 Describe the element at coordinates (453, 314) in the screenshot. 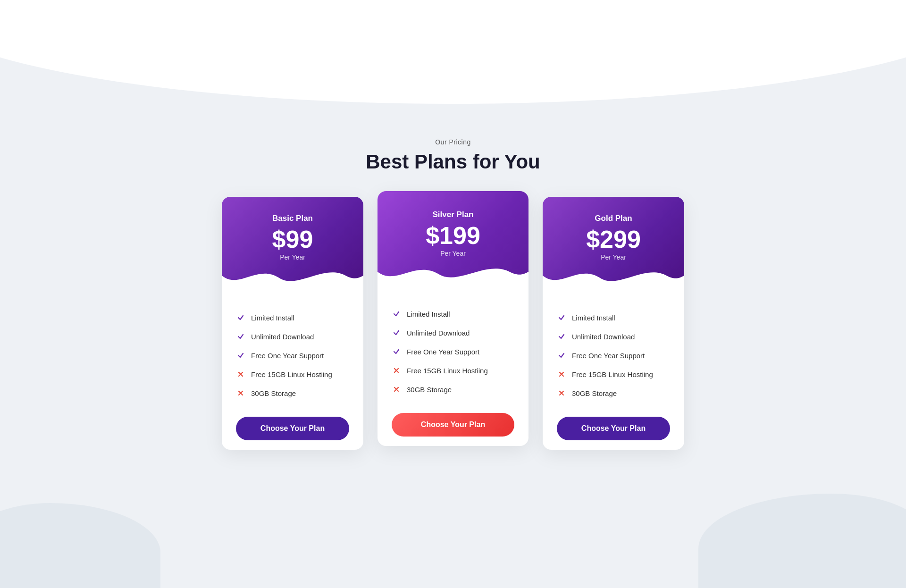

I see `feature-item-silver-0: Limited Install` at that location.